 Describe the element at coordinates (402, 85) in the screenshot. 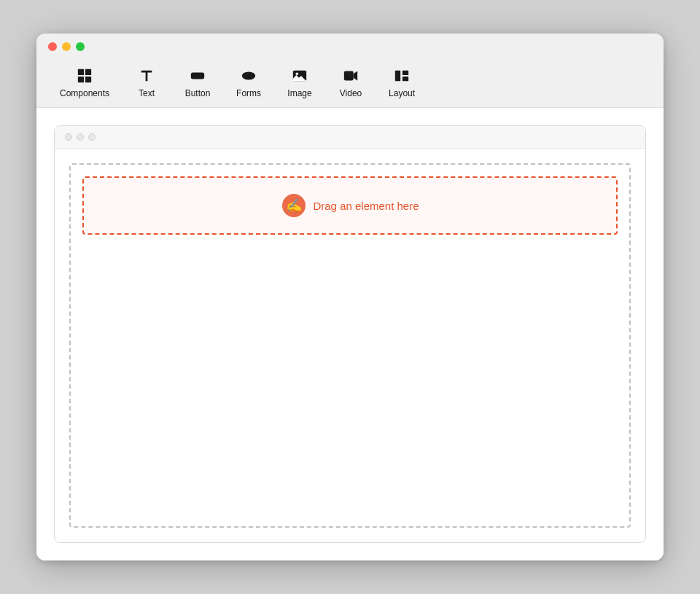

I see `toolbar-item-layout: Layout` at that location.